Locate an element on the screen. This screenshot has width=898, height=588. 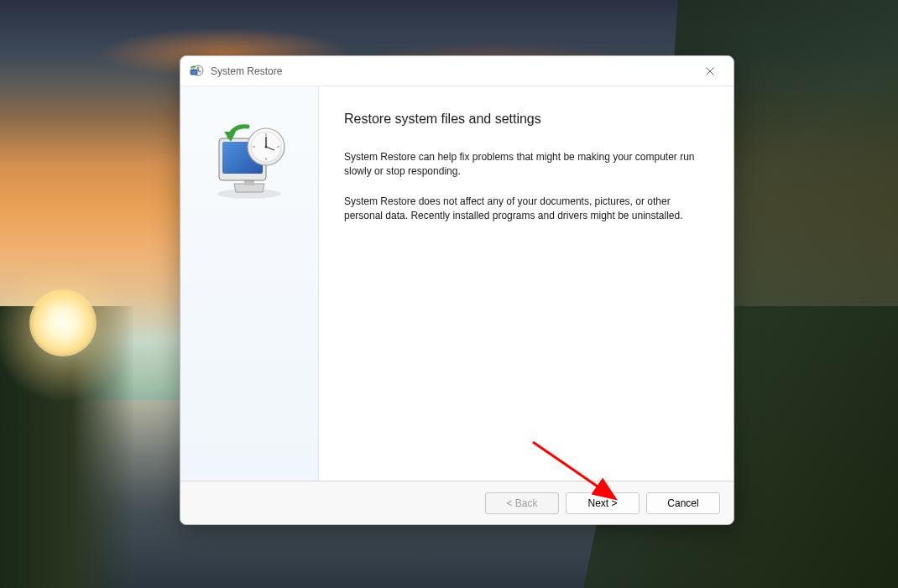
system-restore-icon is located at coordinates (196, 71).